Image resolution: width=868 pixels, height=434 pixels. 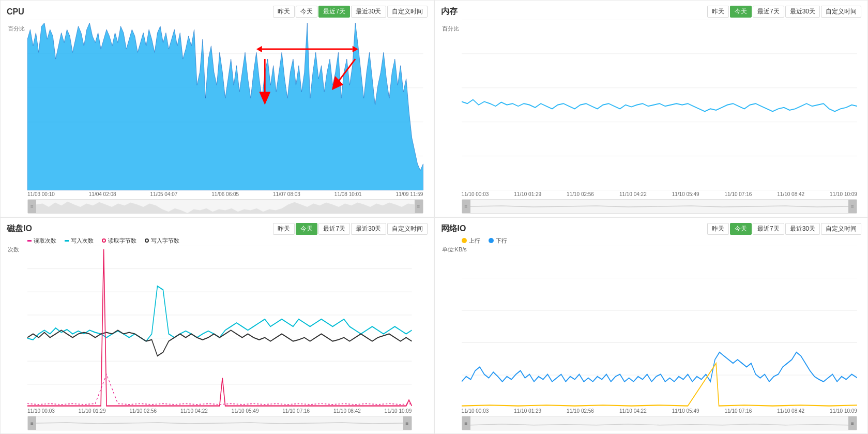 What do you see at coordinates (660, 206) in the screenshot?
I see `memory-mini-chart` at bounding box center [660, 206].